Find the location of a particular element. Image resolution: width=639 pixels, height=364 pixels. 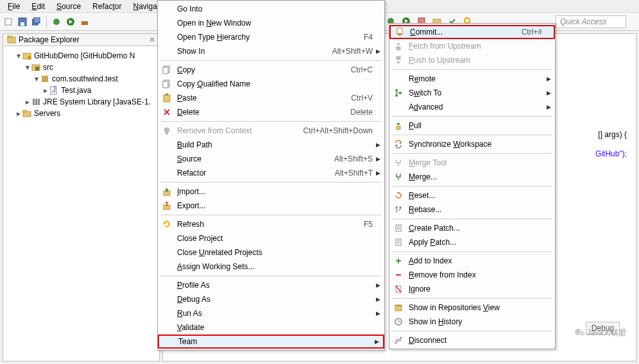

ctx-main-item-debug-as: Debug As▶ is located at coordinates (271, 299).